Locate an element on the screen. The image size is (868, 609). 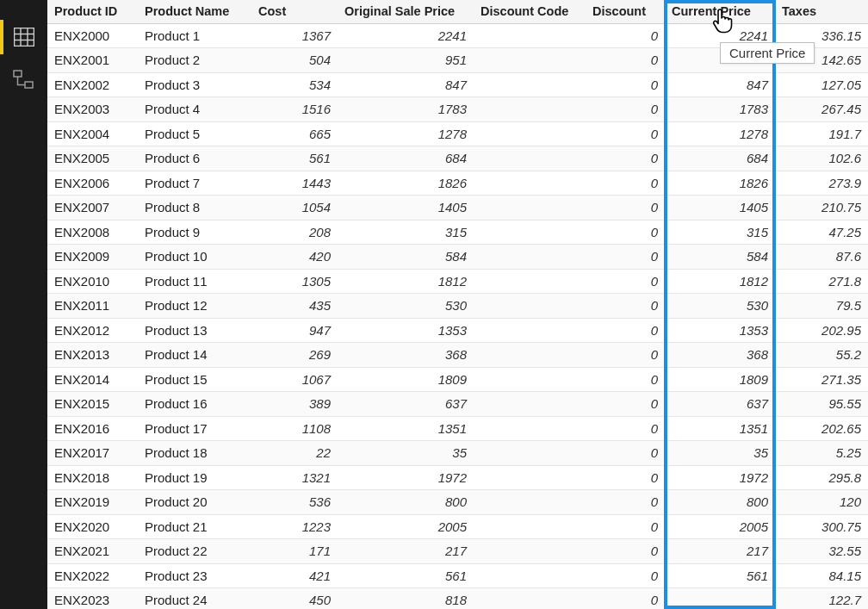
table-cell: 665 is located at coordinates (294, 134).